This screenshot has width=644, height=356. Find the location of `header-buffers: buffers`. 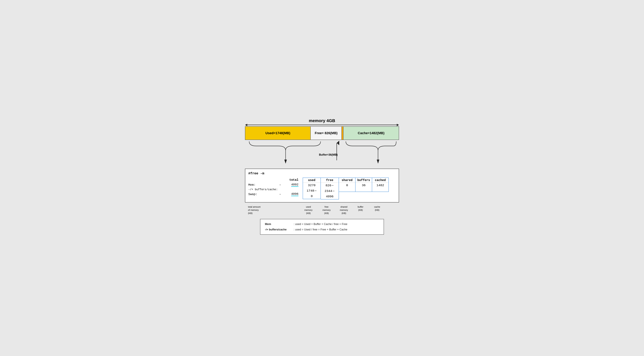

header-buffers: buffers is located at coordinates (364, 180).